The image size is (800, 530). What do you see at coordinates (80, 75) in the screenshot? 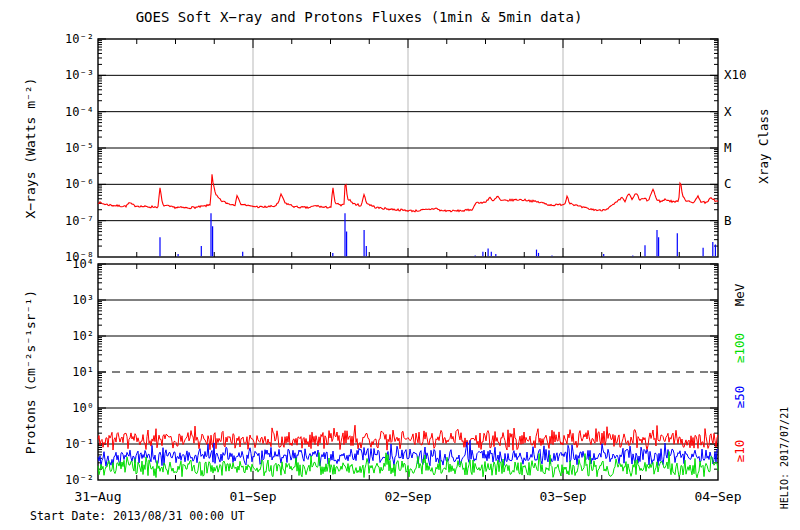
I see `xray-y-tick-label: 10⁻³` at bounding box center [80, 75].